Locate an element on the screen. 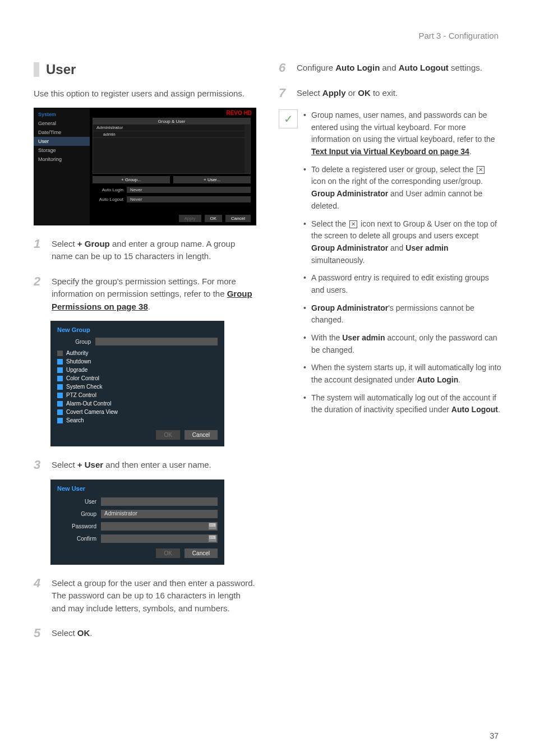 The image size is (535, 756). permission-item: System Check is located at coordinates (84, 387).